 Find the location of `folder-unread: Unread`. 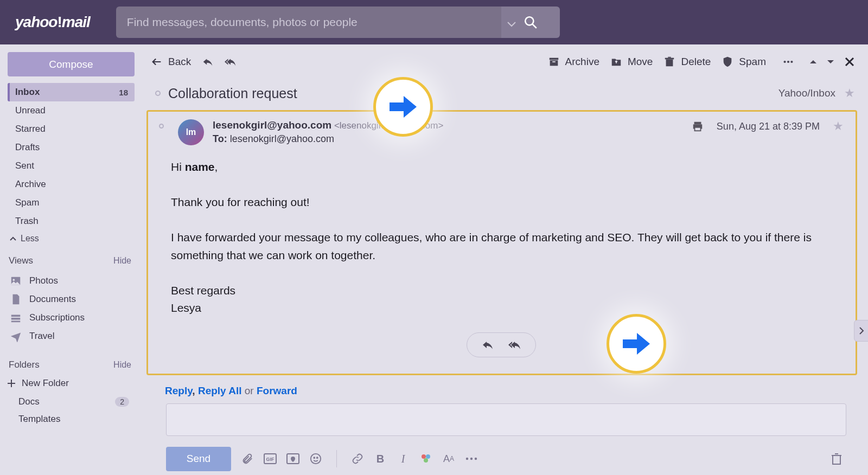

folder-unread: Unread is located at coordinates (71, 111).